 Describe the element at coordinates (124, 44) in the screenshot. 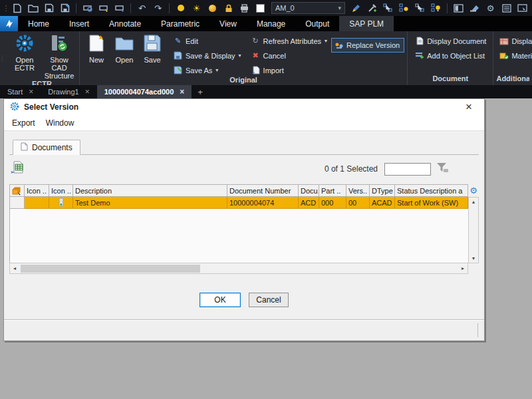

I see `open-folder-icon` at that location.